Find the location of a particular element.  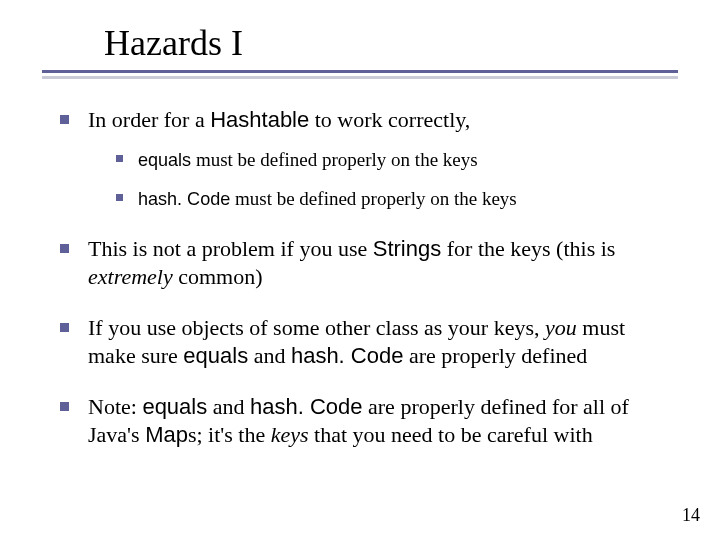

text: s; it's the is located at coordinates (230, 434).